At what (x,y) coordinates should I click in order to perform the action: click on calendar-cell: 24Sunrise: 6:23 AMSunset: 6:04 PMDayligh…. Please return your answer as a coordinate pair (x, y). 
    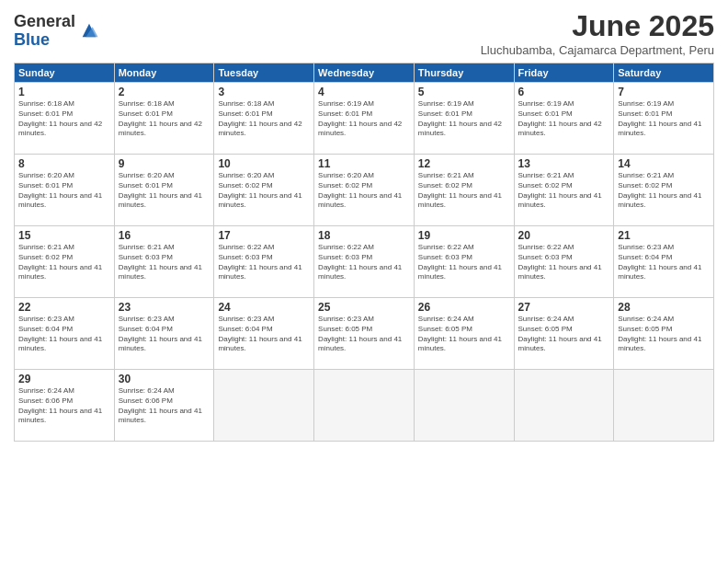
    Looking at the image, I should click on (265, 334).